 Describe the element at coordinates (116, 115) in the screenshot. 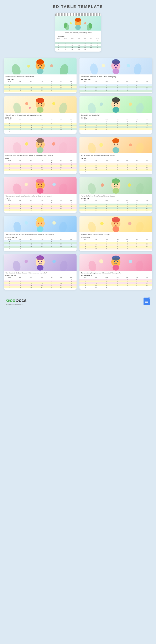

I see `month-card-apr: Dream big and dare to fail!APRILMONTUEWE…` at that location.